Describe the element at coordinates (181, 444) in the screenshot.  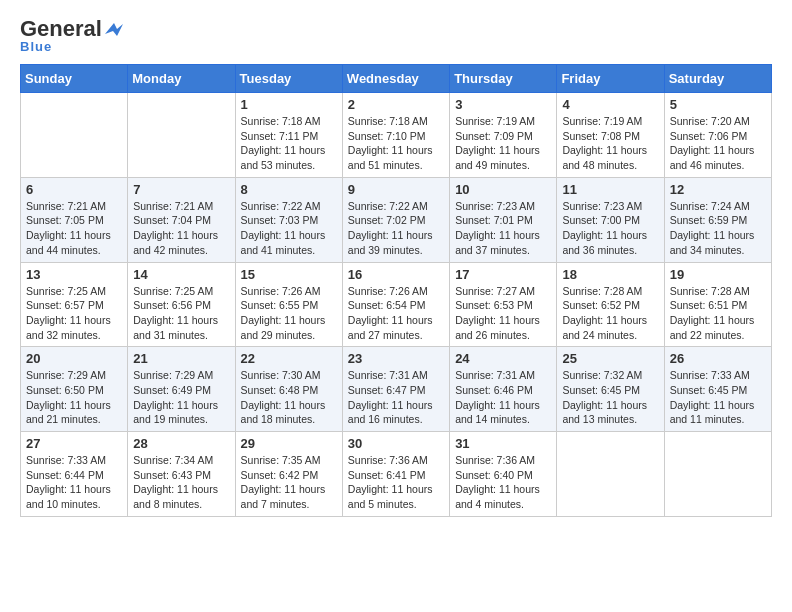
I see `day-number: 28` at that location.